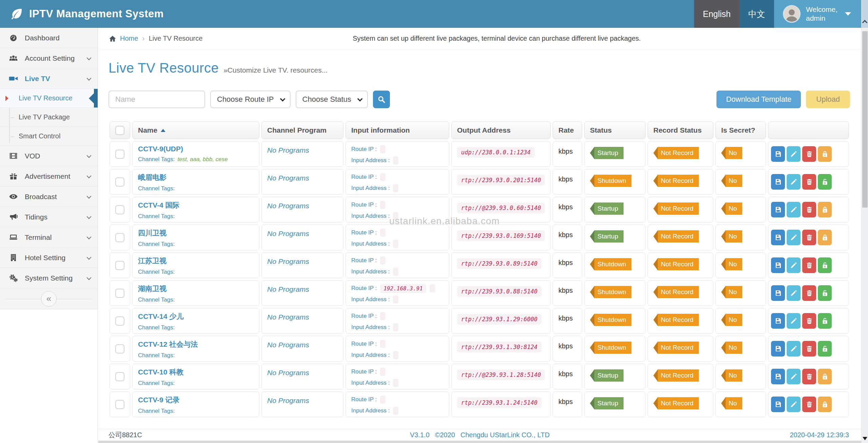  Describe the element at coordinates (865, 119) in the screenshot. I see `scrollbar-thumb` at that location.